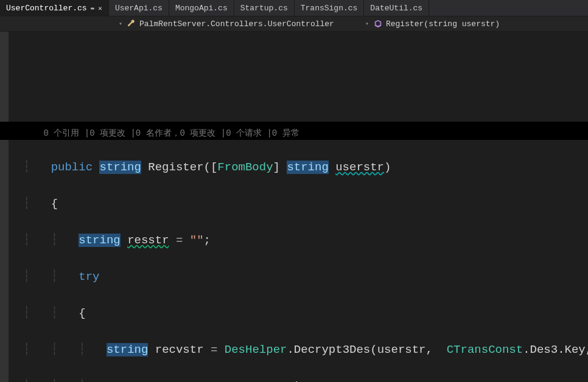  Describe the element at coordinates (251, 24) in the screenshot. I see `nav-class-dropdown: PalmRentServer.Controllers.UserControlle…` at that location.